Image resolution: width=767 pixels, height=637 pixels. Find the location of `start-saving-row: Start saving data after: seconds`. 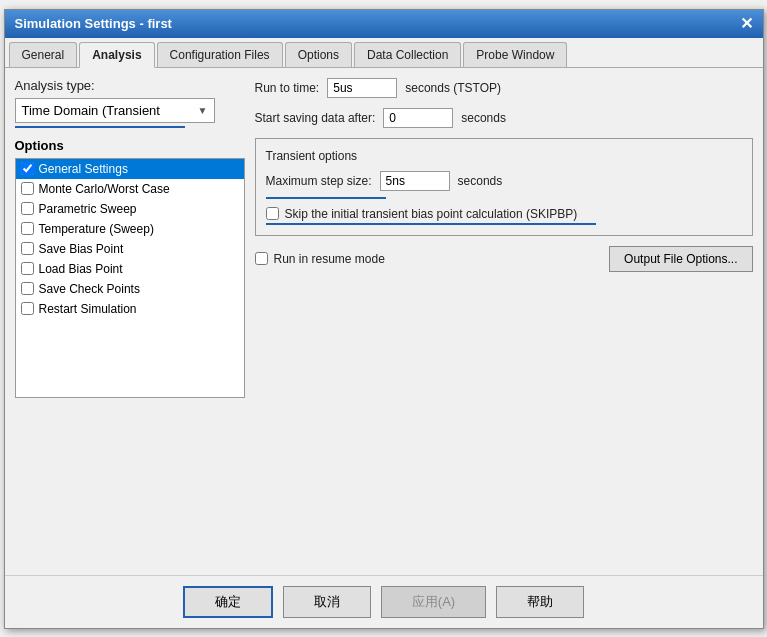

start-saving-row: Start saving data after: seconds is located at coordinates (504, 118).